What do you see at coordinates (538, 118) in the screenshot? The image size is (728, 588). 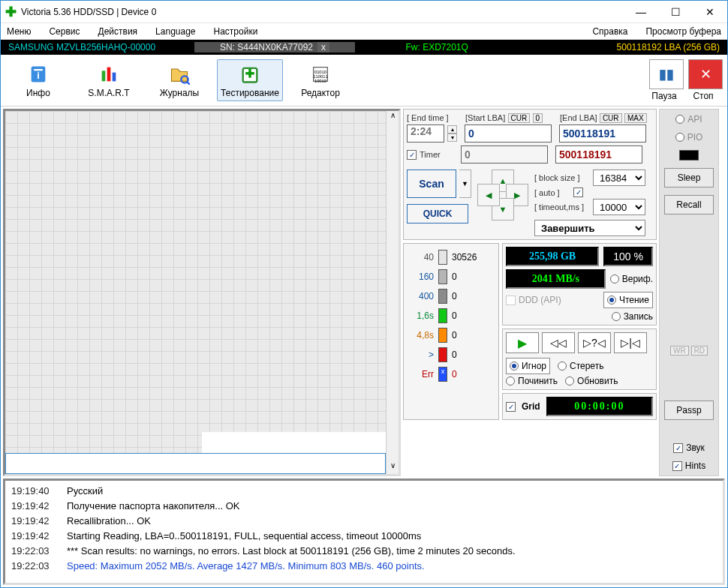 I see `startlba-zero-button: 0` at bounding box center [538, 118].